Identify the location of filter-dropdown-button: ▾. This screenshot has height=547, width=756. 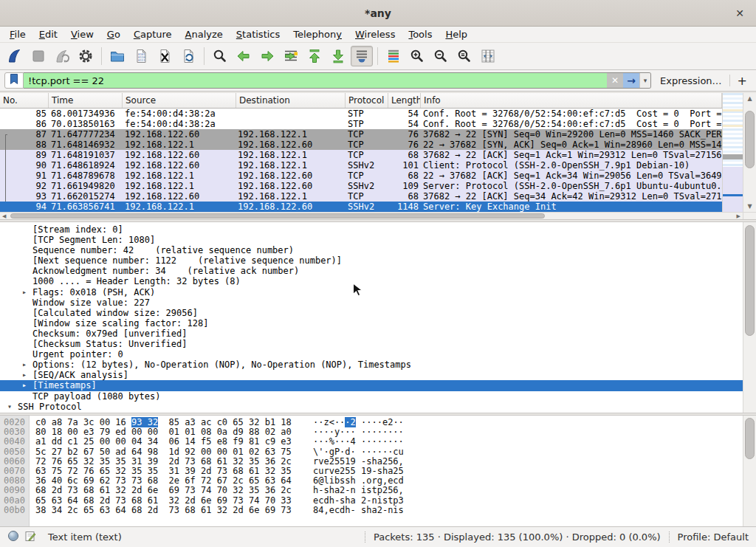
(645, 80).